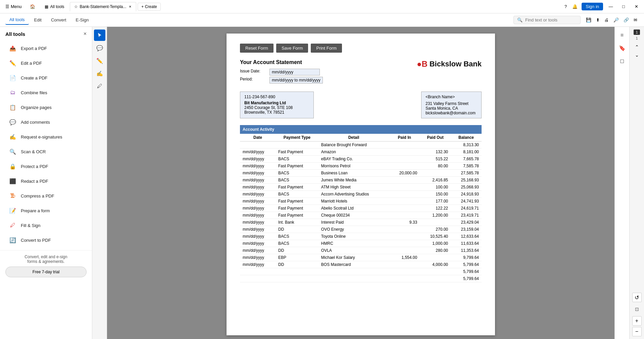 The height and width of the screenshot is (339, 644). What do you see at coordinates (598, 20) in the screenshot?
I see `upload-icon: ⬆` at bounding box center [598, 20].